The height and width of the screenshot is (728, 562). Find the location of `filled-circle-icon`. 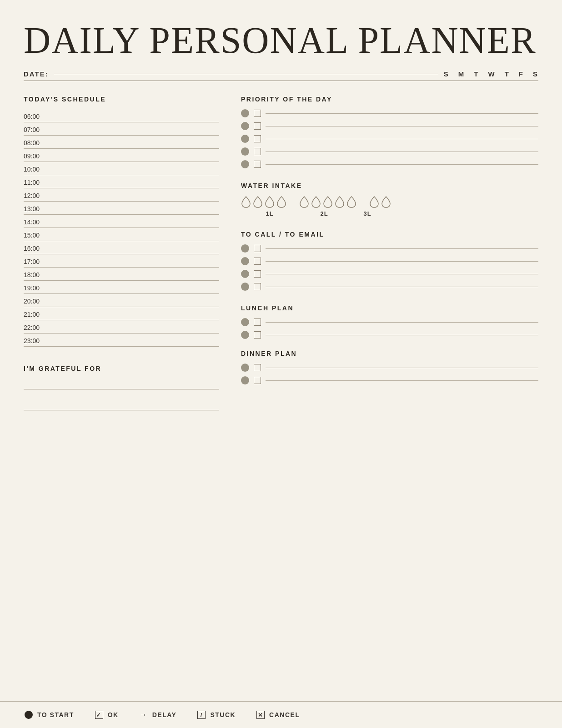

filled-circle-icon is located at coordinates (29, 715).